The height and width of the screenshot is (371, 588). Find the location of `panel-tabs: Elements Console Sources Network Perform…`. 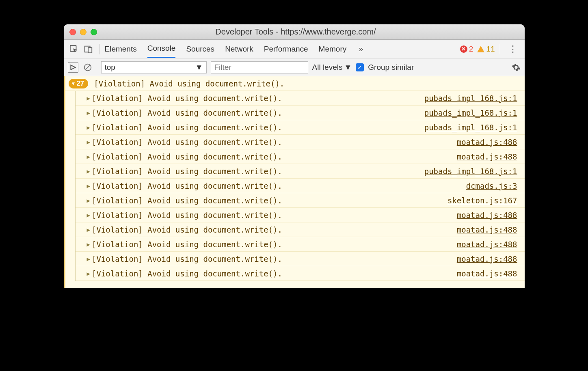

panel-tabs: Elements Console Sources Network Perform… is located at coordinates (281, 49).